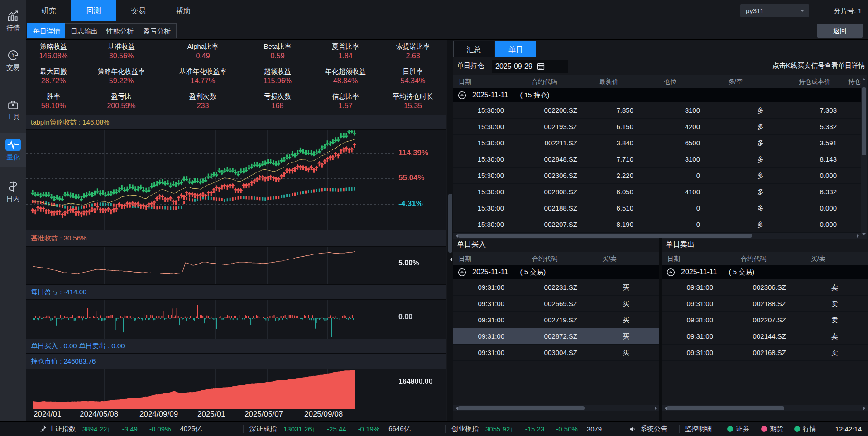 This screenshot has width=868, height=436. What do you see at coordinates (657, 159) in the screenshot?
I see `holdings-row: 15:30:00002848.SZ7.7103100多8.143` at bounding box center [657, 159].